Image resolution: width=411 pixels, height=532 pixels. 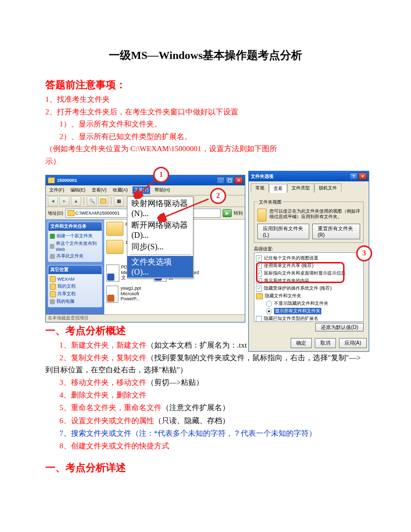 I want to click on file-ppt: yswg1.pptMicrosoft PowerP..., so click(x=129, y=294).